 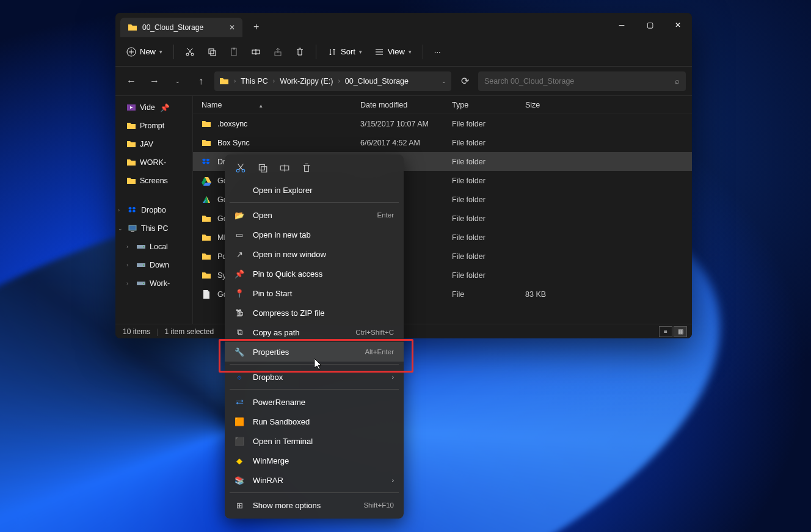 I want to click on powerrename-icon: ⮂, so click(x=239, y=402).